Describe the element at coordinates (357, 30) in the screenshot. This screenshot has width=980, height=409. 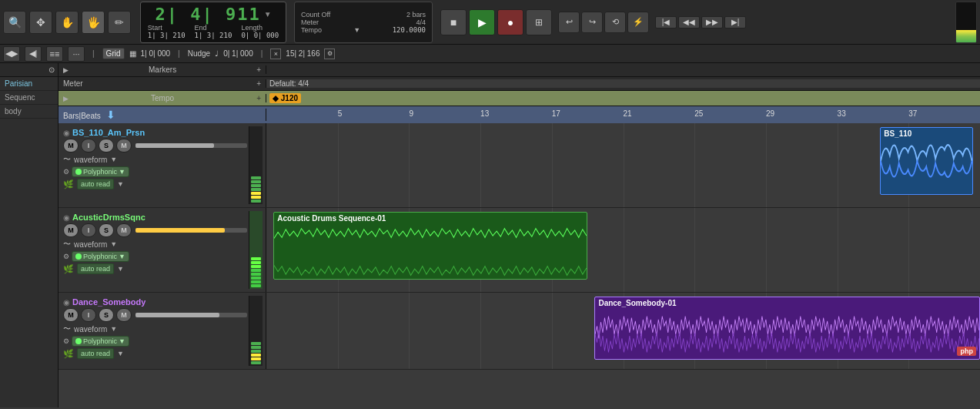
I see `tempo-arrow-icon: ▼` at that location.